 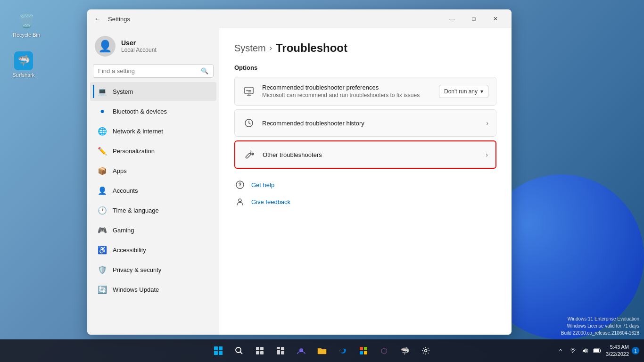 I want to click on clock-time: 5:43 AM, so click(x=618, y=347).